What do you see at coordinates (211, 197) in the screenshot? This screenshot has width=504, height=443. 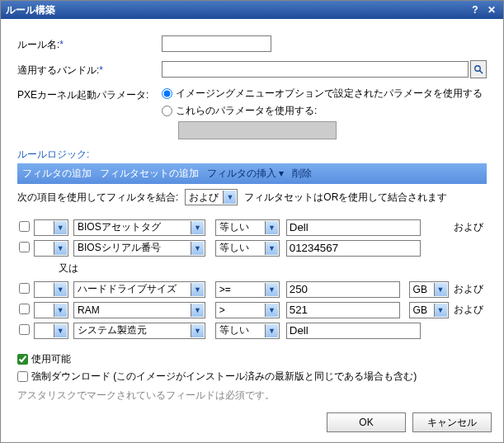 I see `combine-operator-select: および ▼` at bounding box center [211, 197].